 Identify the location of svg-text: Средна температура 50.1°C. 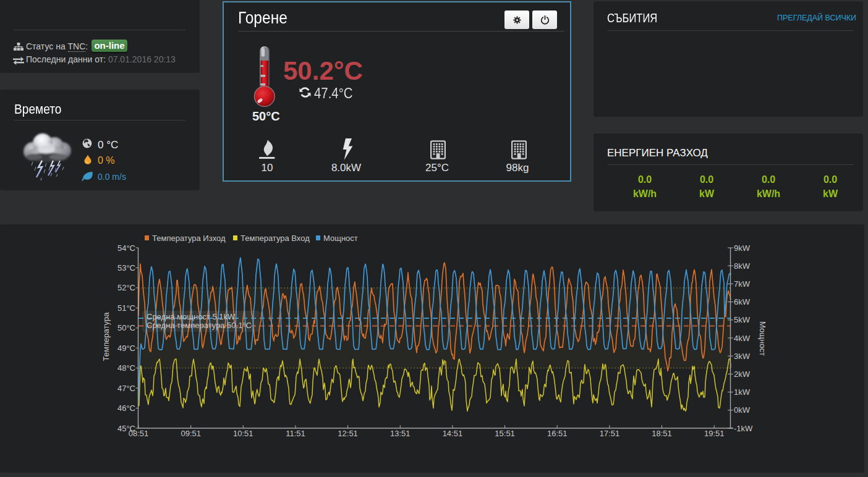
(199, 325).